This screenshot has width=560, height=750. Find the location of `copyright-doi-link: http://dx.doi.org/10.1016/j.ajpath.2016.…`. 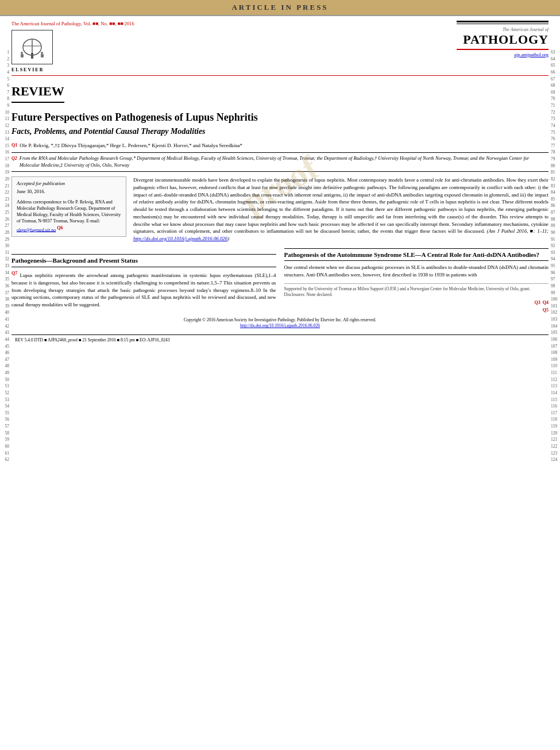

copyright-doi-link: http://dx.doi.org/10.1016/j.ajpath.2016.… is located at coordinates (280, 325).